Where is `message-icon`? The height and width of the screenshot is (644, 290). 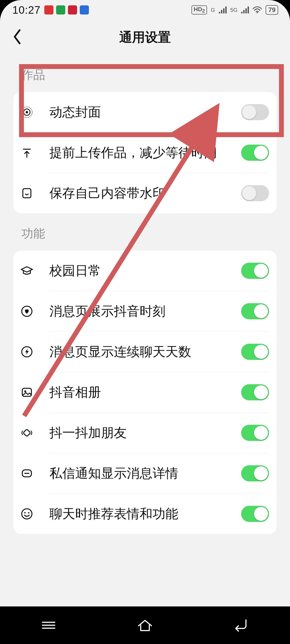 message-icon is located at coordinates (27, 473).